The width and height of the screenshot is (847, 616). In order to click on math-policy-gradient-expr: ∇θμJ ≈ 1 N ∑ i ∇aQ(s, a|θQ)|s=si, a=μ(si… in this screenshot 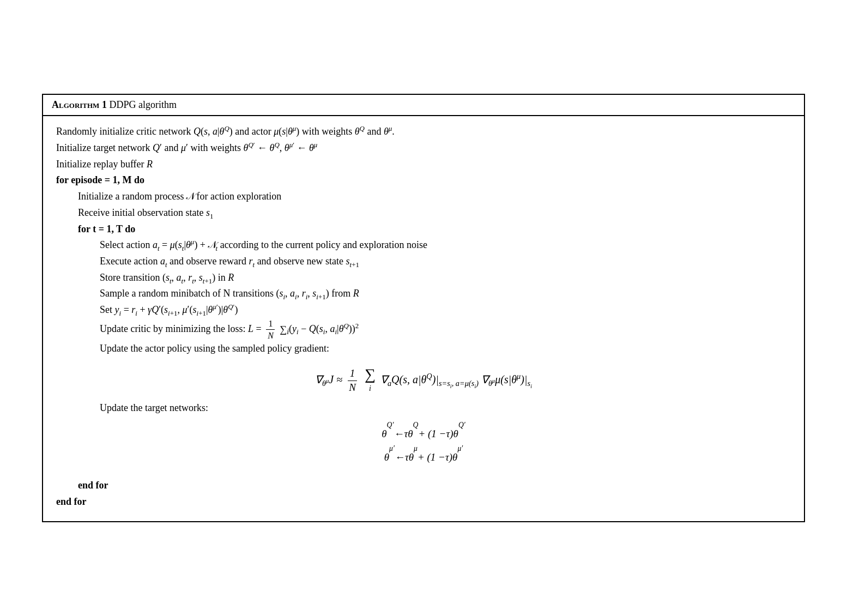, I will do `click(424, 381)`.